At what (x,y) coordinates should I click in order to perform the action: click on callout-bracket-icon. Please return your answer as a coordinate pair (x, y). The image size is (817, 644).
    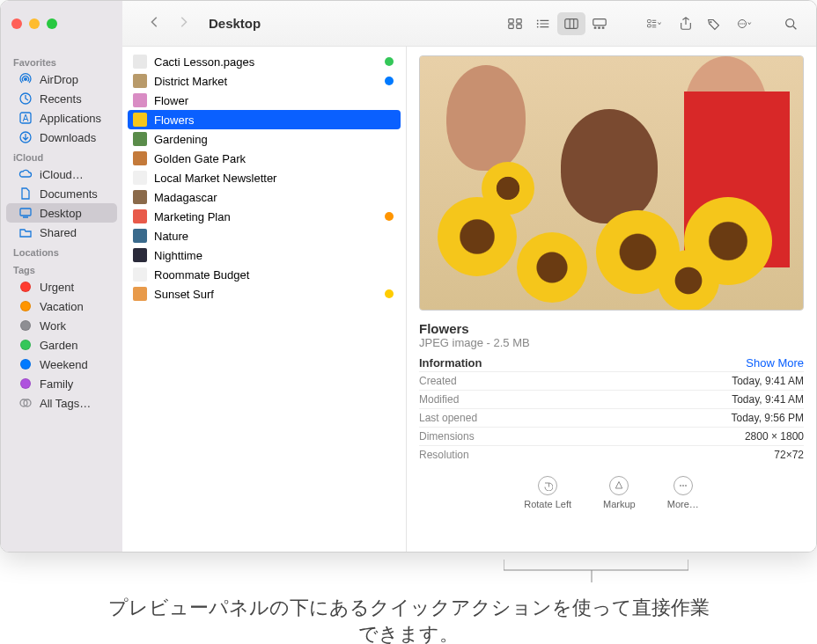
    Looking at the image, I should click on (596, 572).